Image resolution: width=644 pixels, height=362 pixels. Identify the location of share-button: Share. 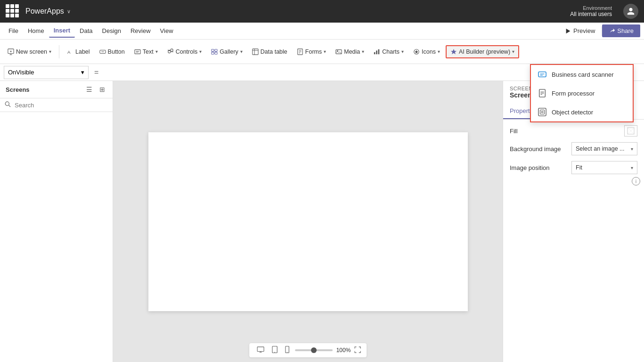
(621, 31).